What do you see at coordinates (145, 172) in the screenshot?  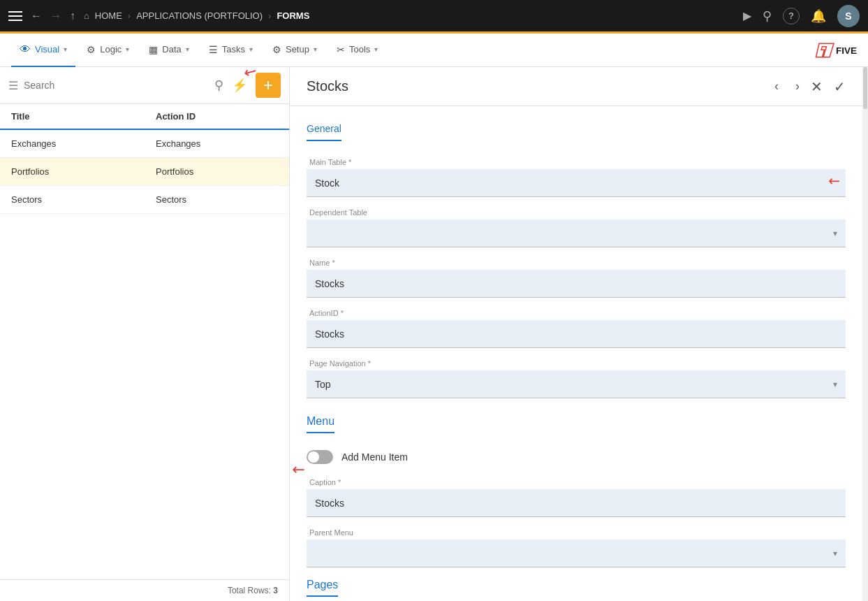 I see `table-row: Portfolios Portfolios` at bounding box center [145, 172].